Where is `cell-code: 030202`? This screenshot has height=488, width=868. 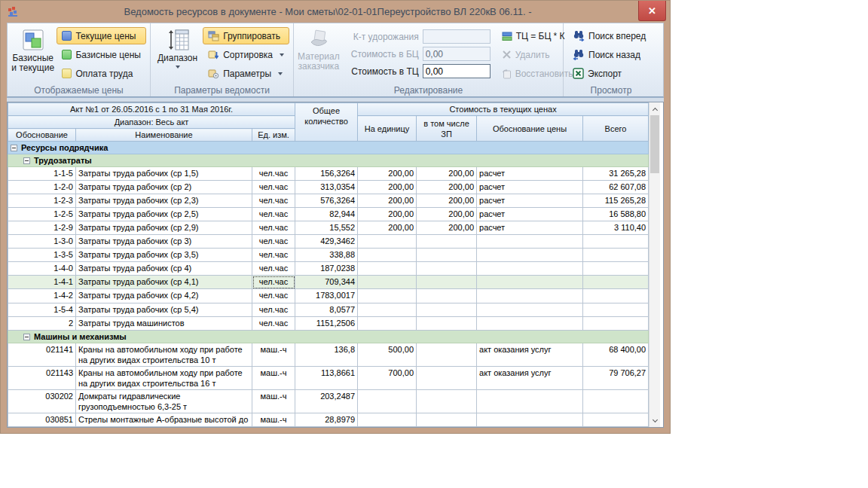
cell-code: 030202 is located at coordinates (42, 401).